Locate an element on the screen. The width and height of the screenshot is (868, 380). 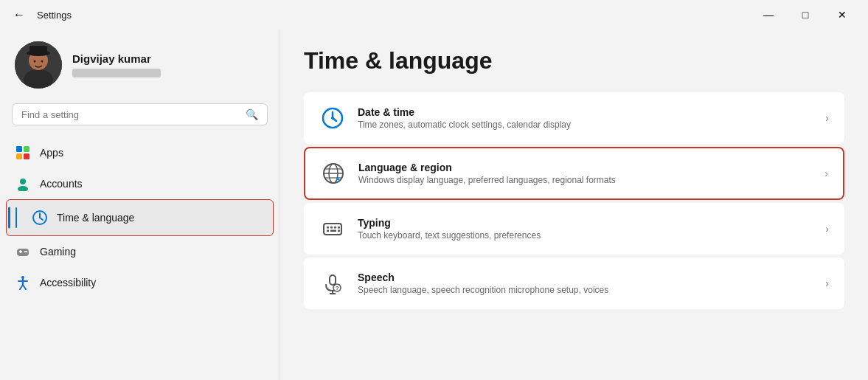
title-bar-controls: — □ ✕ is located at coordinates (805, 15).